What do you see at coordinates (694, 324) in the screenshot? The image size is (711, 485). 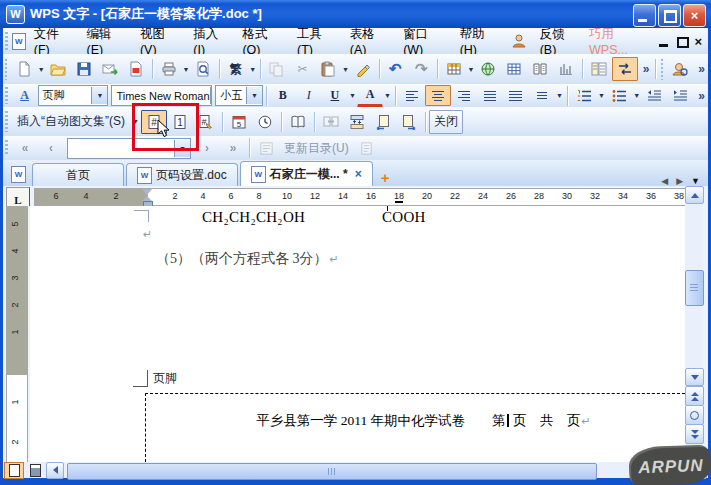 I see `vertical-scrollbar` at bounding box center [694, 324].